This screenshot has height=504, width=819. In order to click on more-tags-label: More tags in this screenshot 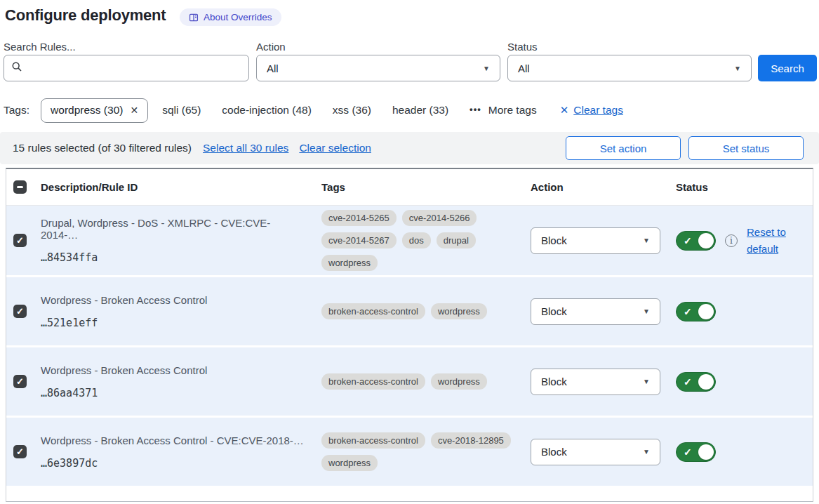, I will do `click(512, 110)`.